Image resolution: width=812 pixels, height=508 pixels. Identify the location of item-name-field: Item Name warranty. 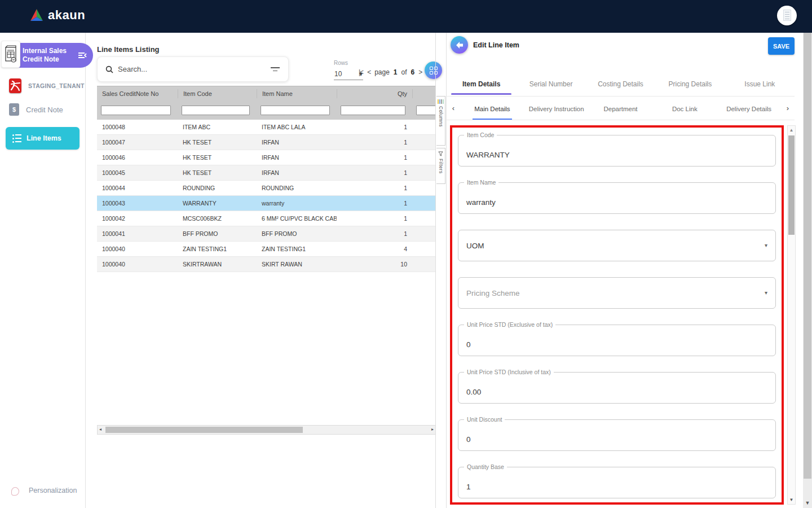
(617, 198).